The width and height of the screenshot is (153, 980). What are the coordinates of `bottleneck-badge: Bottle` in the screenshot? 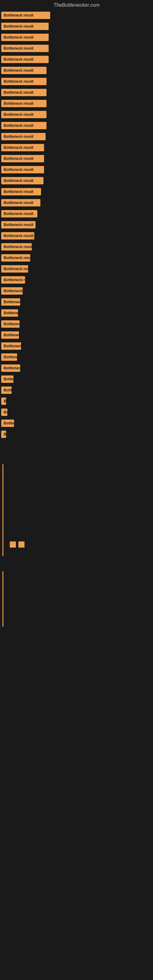 It's located at (7, 379).